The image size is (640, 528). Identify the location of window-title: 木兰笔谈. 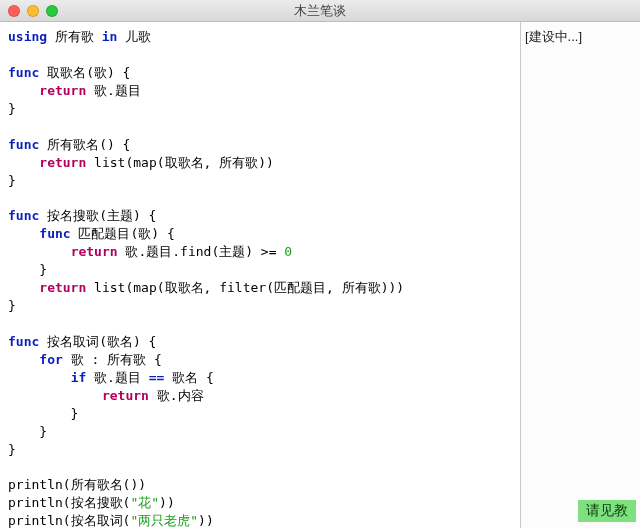
(320, 11).